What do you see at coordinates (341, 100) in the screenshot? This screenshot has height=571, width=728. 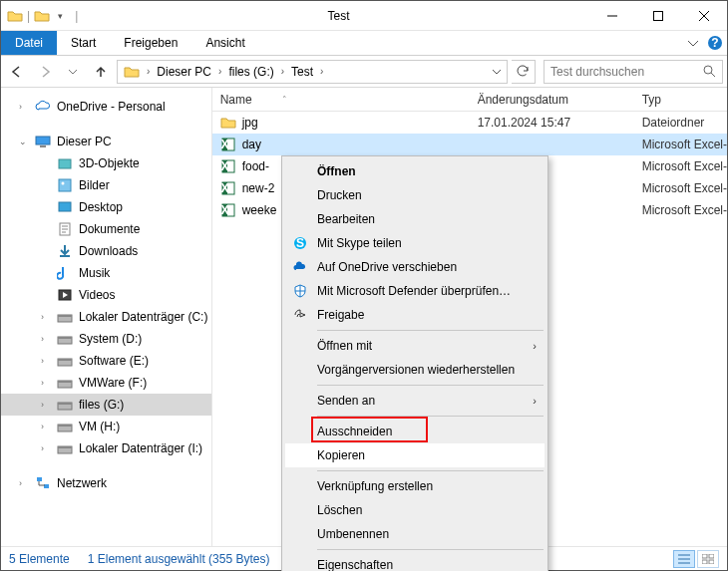 I see `column-name: Name ˄` at bounding box center [341, 100].